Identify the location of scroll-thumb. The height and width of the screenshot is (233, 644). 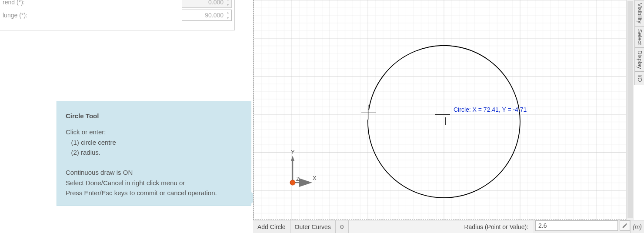
(631, 110).